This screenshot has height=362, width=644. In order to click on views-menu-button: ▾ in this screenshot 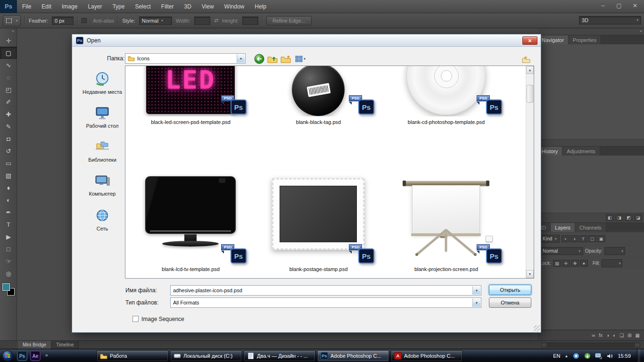, I will do `click(300, 59)`.